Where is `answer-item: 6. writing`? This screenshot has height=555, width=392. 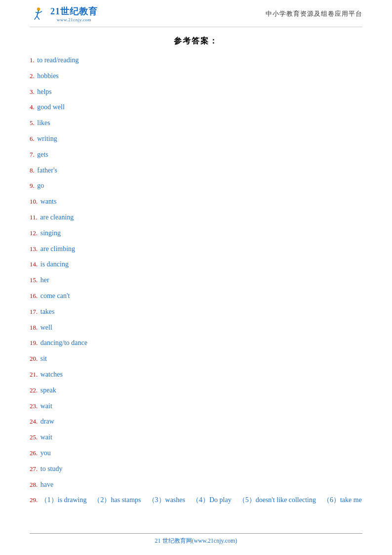
answer-item: 6. writing is located at coordinates (196, 139).